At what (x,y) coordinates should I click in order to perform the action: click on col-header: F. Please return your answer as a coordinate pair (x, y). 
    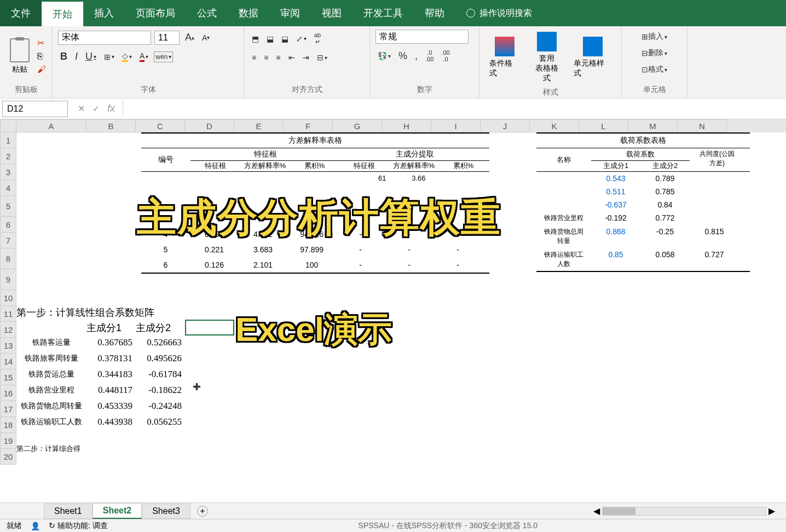
    Looking at the image, I should click on (308, 126).